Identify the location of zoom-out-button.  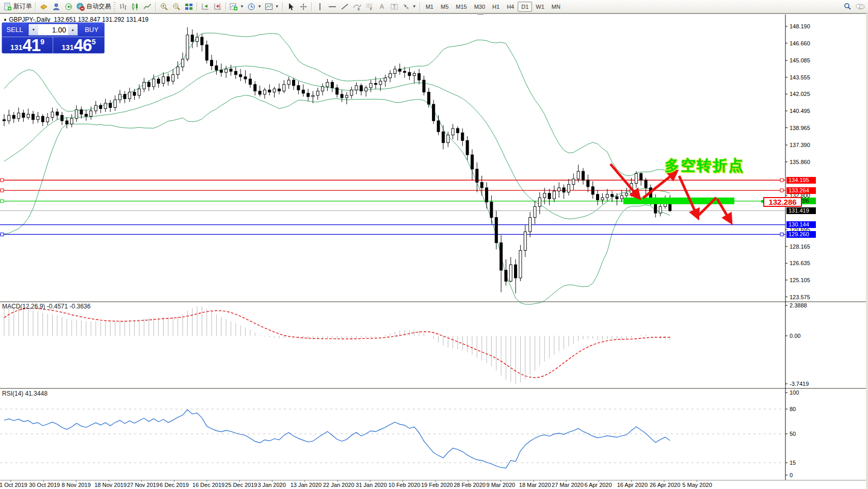
(176, 7).